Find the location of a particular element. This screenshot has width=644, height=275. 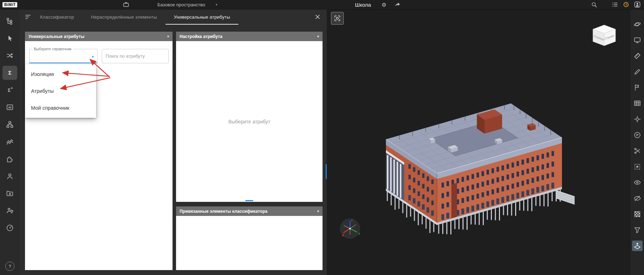

account-button is located at coordinates (637, 5).